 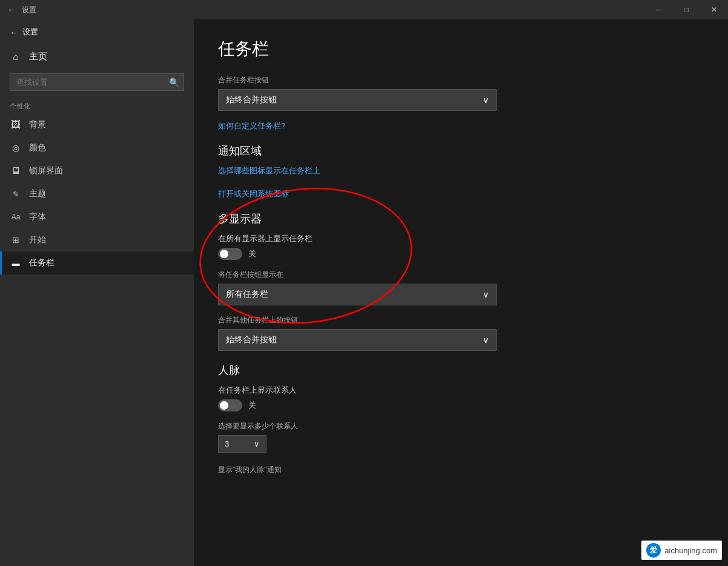 I want to click on watermark: 爱 aichunjing.com, so click(x=682, y=550).